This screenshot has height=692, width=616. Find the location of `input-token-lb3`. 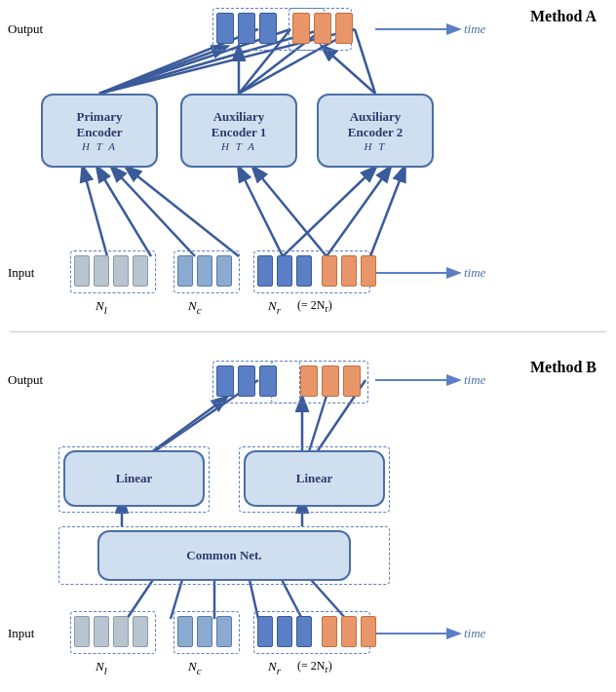

input-token-lb3 is located at coordinates (224, 271).